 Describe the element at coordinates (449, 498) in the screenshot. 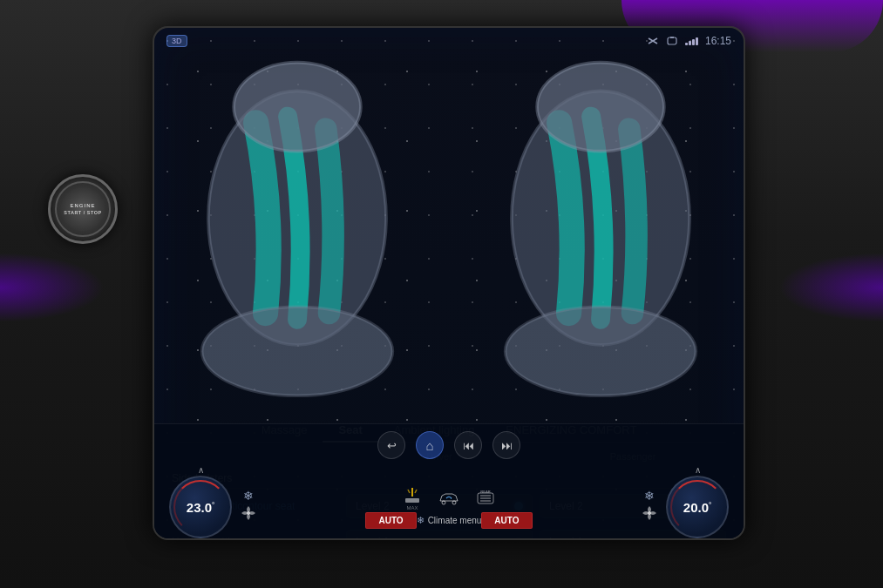

I see `car-ac-svg` at that location.